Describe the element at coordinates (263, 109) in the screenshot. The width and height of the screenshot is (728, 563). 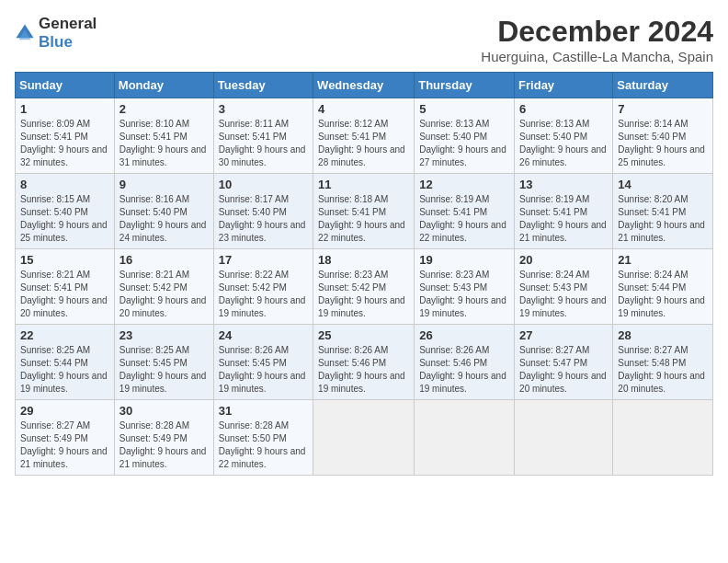
I see `day-number: 3` at that location.